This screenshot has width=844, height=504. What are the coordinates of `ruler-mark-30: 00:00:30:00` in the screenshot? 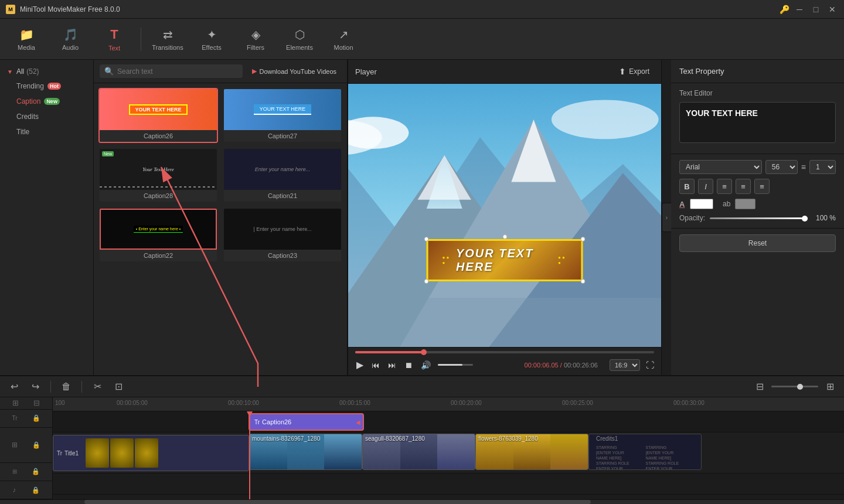 It's located at (727, 403).